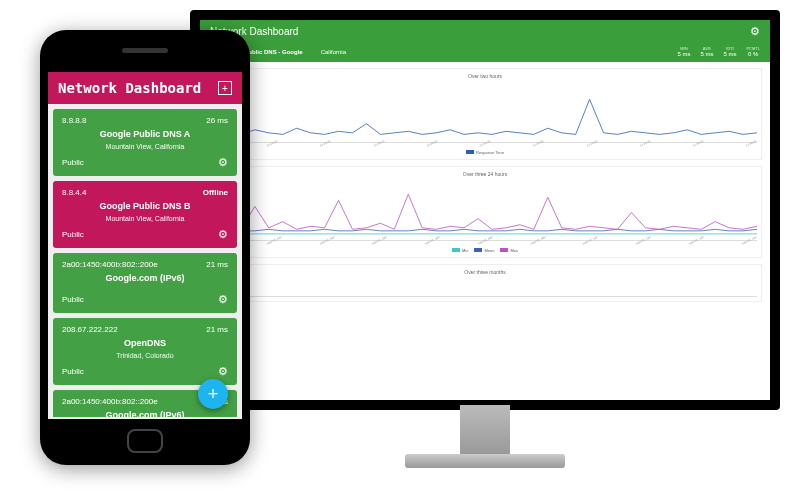  What do you see at coordinates (130, 88) in the screenshot?
I see `app-title: Network Dashboard` at bounding box center [130, 88].